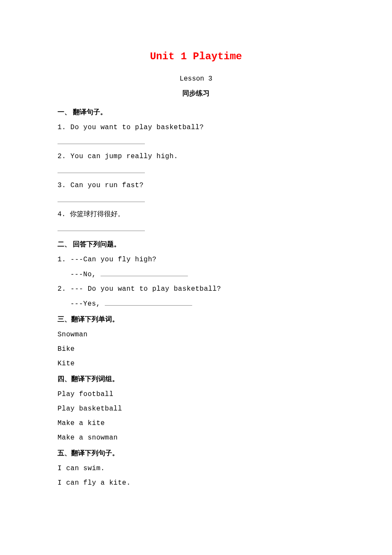 The height and width of the screenshot is (555, 392). What do you see at coordinates (196, 453) in the screenshot?
I see `section5-header: 五、翻译下列句子。` at bounding box center [196, 453].